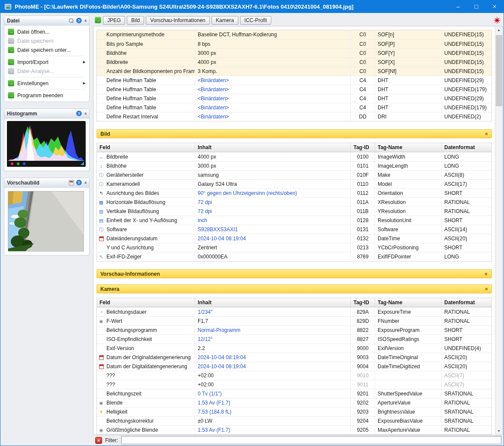 The height and width of the screenshot is (446, 504). I want to click on expand-icon: », so click(487, 274).